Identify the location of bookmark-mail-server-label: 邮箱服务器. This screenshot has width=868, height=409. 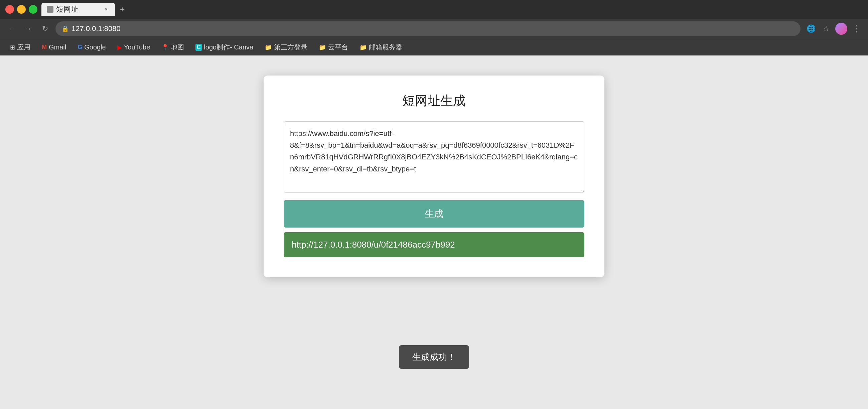
(385, 47).